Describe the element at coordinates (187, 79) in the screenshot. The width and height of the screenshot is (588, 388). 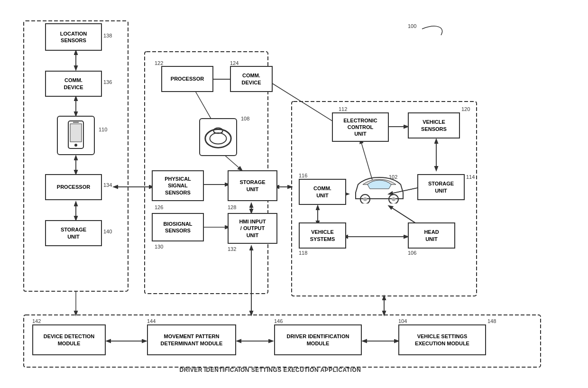
I see `processor-mid-box: PROCESSOR` at that location.